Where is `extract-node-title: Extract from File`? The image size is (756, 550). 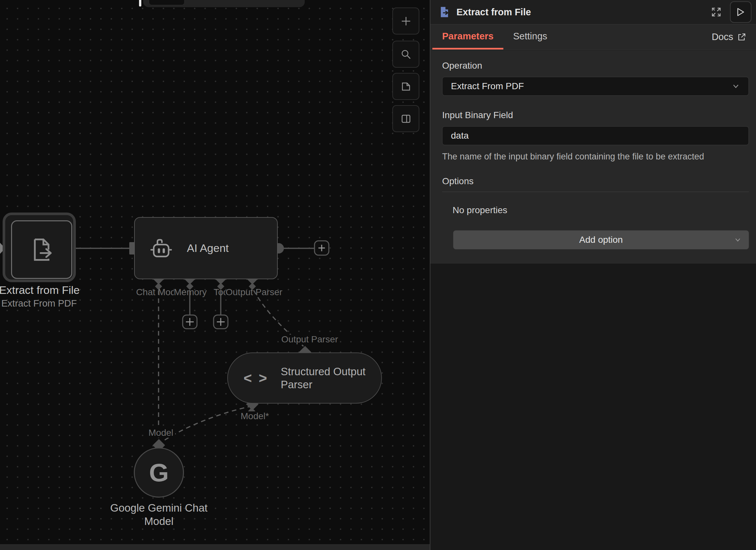
extract-node-title: Extract from File is located at coordinates (40, 290).